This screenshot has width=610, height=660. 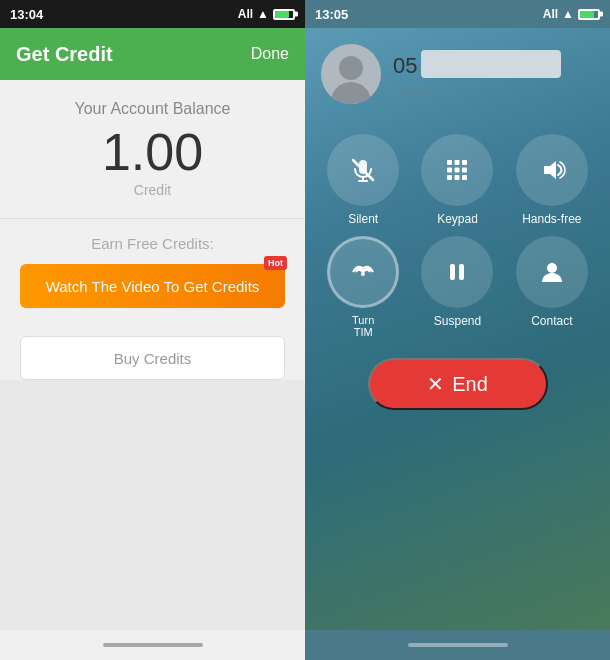 What do you see at coordinates (458, 645) in the screenshot?
I see `bottom-bar-right` at bounding box center [458, 645].